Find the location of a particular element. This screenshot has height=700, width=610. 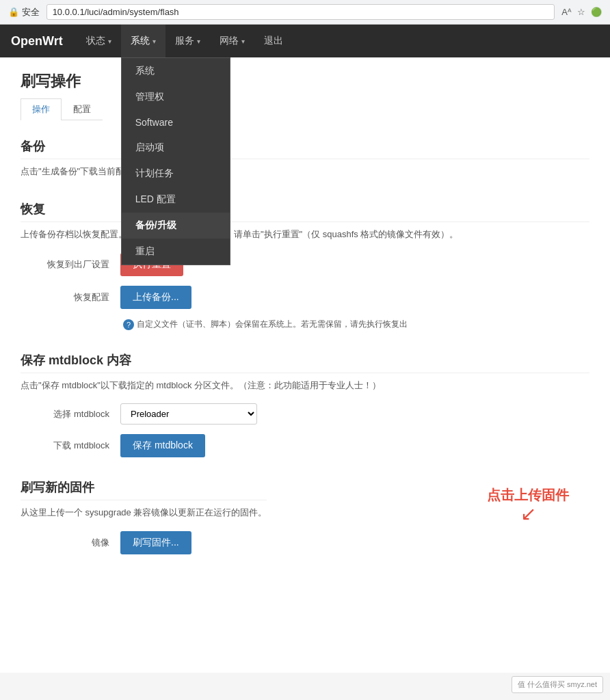

nav-services: 服务 ▾ is located at coordinates (187, 41).